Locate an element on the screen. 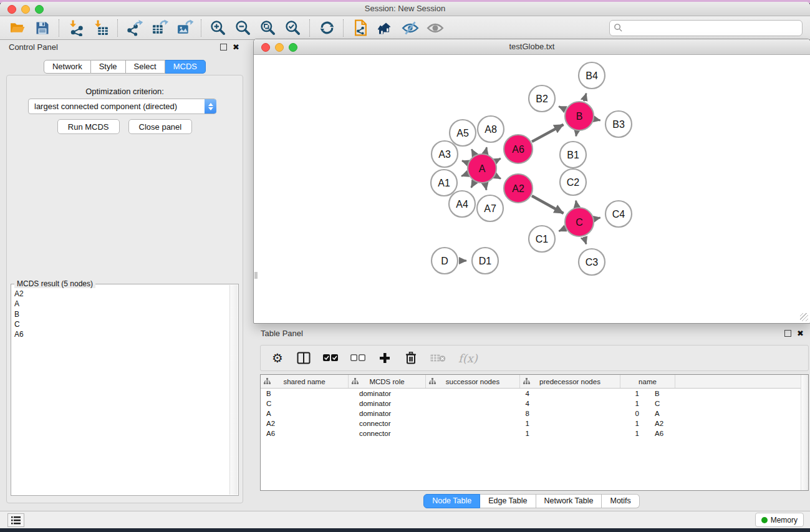  graph-edge-A-A8 is located at coordinates (486, 150).